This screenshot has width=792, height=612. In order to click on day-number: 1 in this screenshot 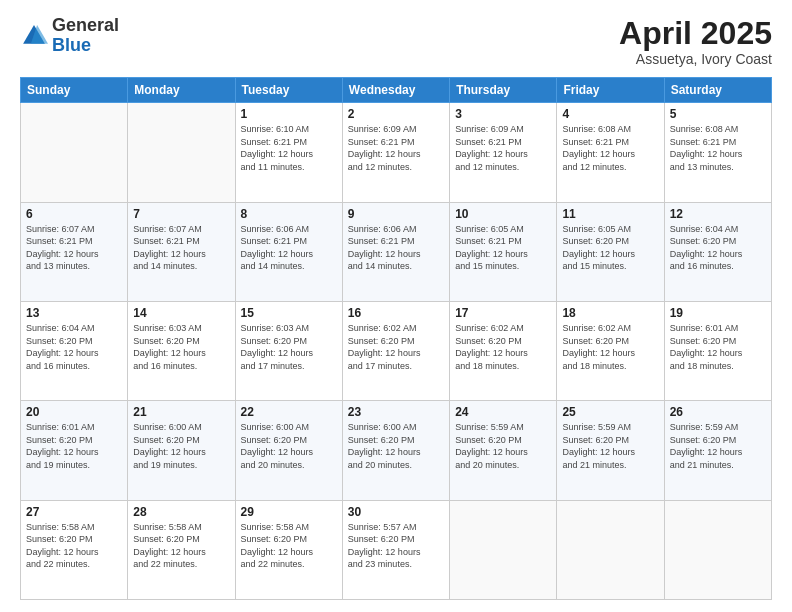, I will do `click(289, 114)`.